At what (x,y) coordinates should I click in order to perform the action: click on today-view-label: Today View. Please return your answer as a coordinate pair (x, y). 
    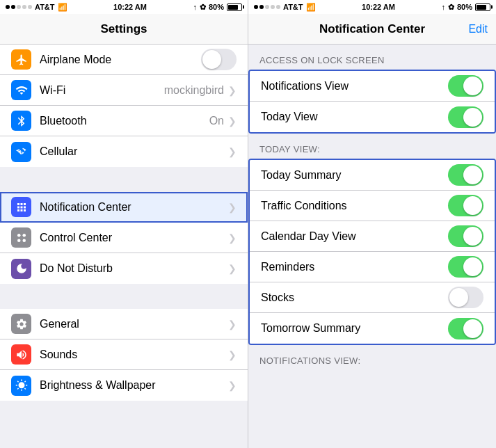
    Looking at the image, I should click on (355, 117).